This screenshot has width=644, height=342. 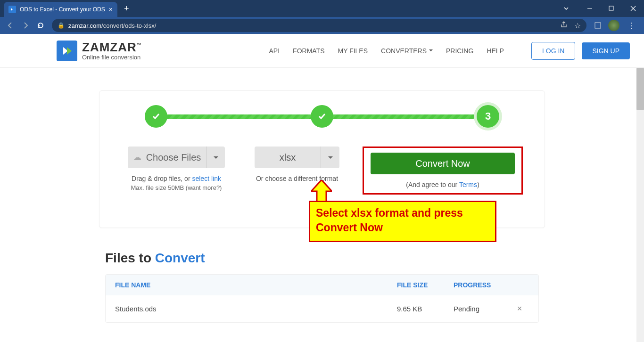 I want to click on remove-file-button: ×, so click(x=520, y=309).